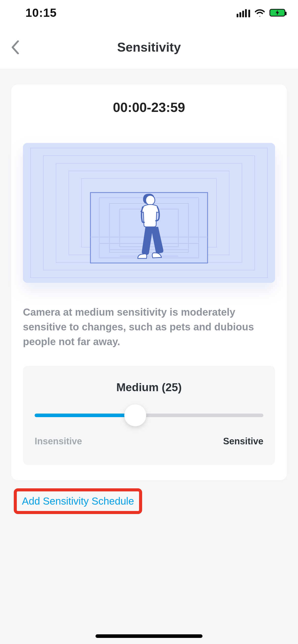  Describe the element at coordinates (243, 441) in the screenshot. I see `slider-max-label: Sensitive` at that location.